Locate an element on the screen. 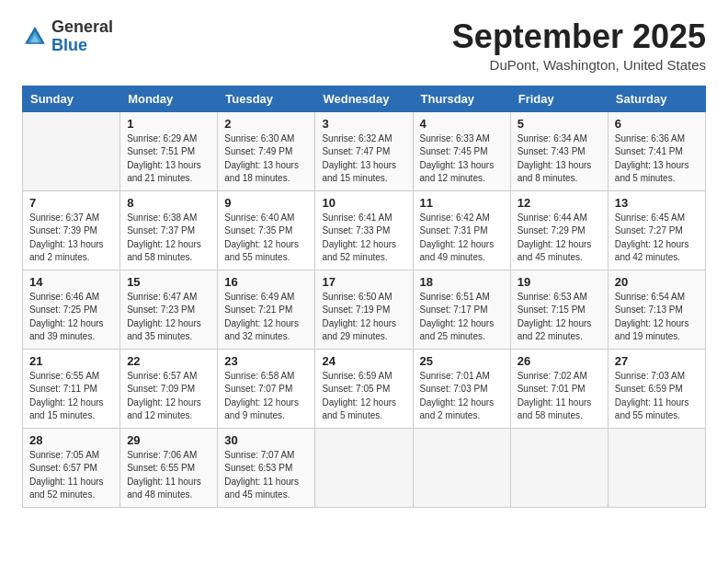 This screenshot has height=563, width=728. location-text: DuPont, Washington, United States is located at coordinates (579, 64).